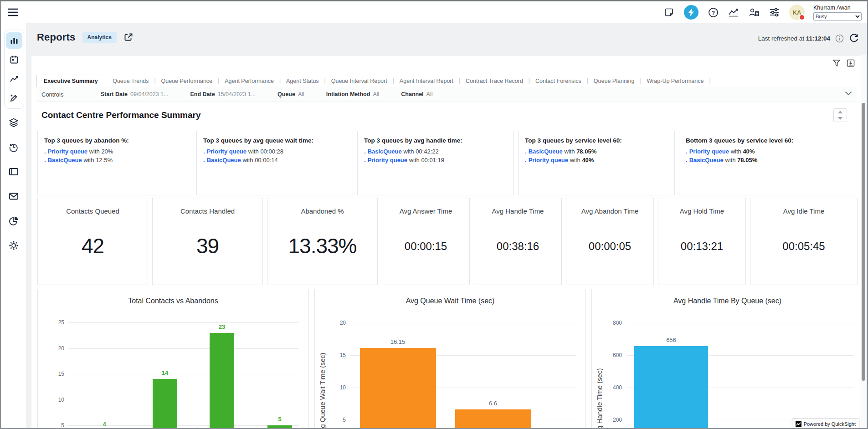 The height and width of the screenshot is (429, 868). Describe the element at coordinates (13, 12) in the screenshot. I see `hamburger-menu-icon` at that location.